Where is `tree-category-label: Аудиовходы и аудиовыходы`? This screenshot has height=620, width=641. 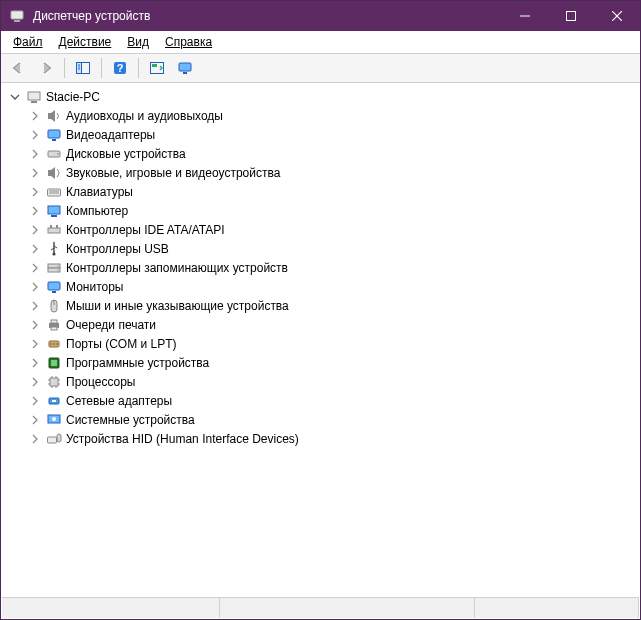
tree-category-label: Аудиовходы и аудиовыходы is located at coordinates (144, 116).